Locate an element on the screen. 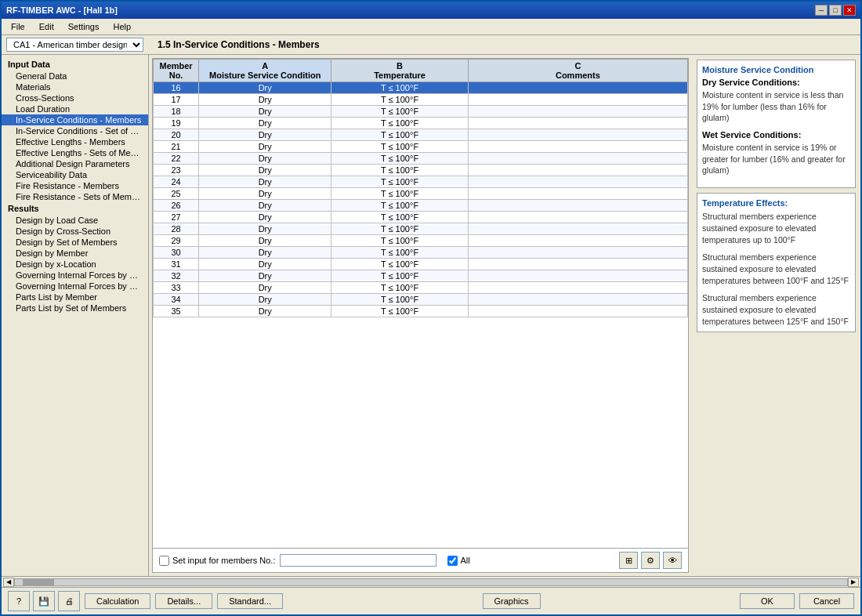 The width and height of the screenshot is (862, 616). table-row: 20 Dry T ≤ 100°F is located at coordinates (421, 135).